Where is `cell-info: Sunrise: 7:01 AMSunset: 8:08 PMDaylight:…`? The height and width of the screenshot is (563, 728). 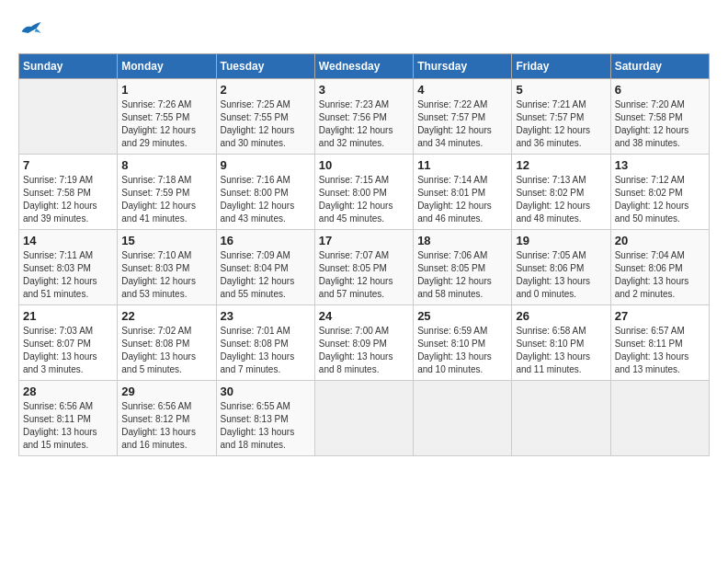 cell-info: Sunrise: 7:01 AMSunset: 8:08 PMDaylight:… is located at coordinates (266, 350).